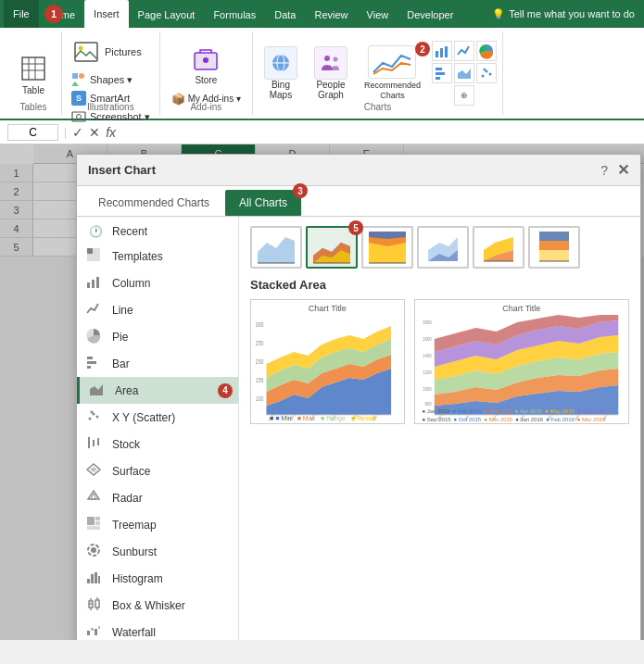 The height and width of the screenshot is (664, 644). I want to click on bing-maps-icon, so click(281, 63).